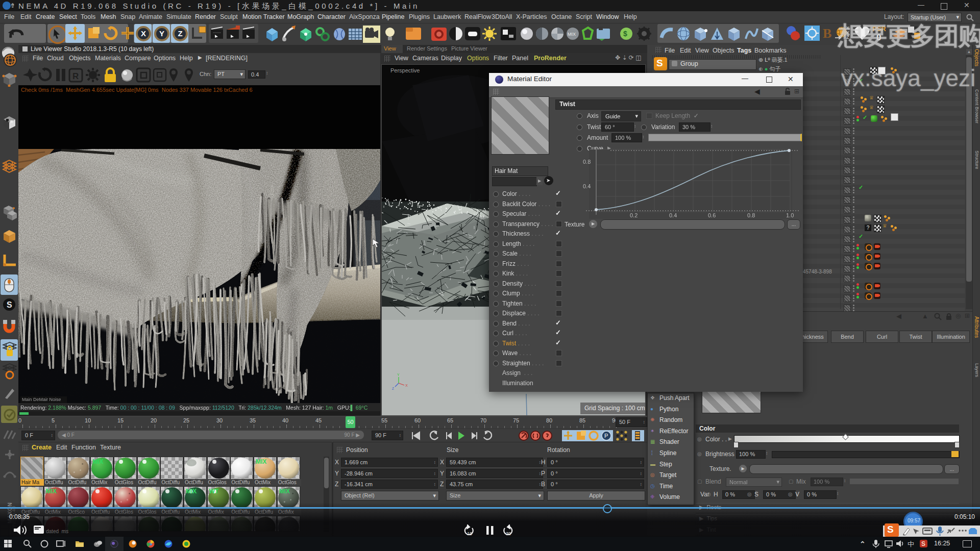 The height and width of the screenshot is (551, 980). I want to click on svg-text: Y, so click(398, 374).